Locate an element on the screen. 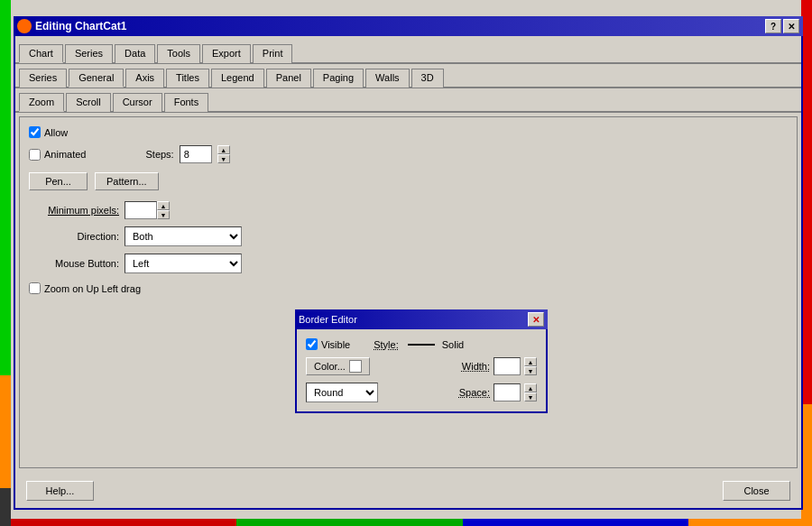 The image size is (812, 526). bottom-color-bar is located at coordinates (406, 522).